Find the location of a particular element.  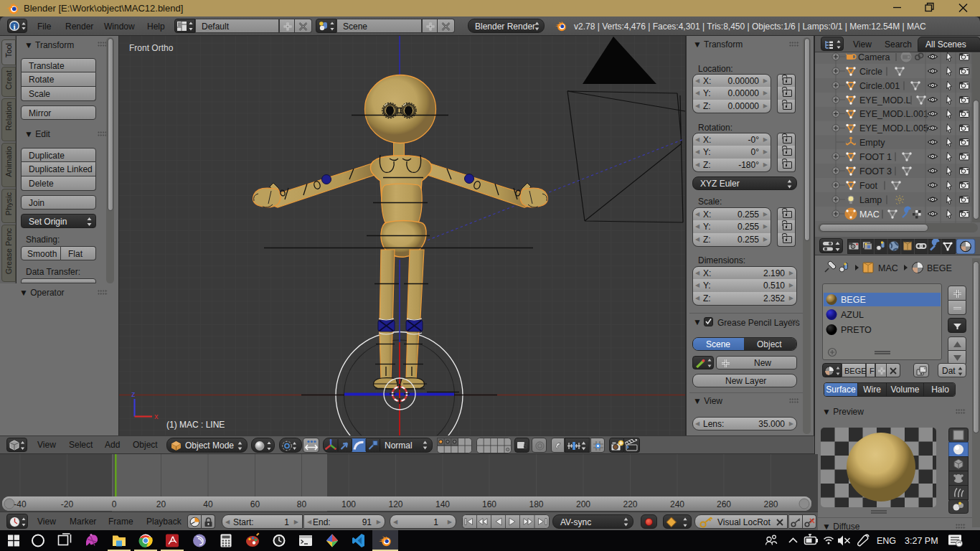

svg-text: 220 is located at coordinates (630, 504).